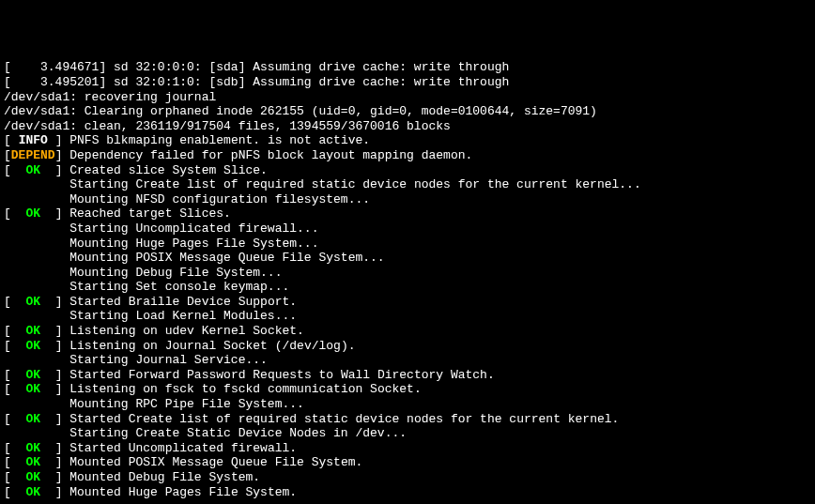 The height and width of the screenshot is (504, 815). Describe the element at coordinates (282, 375) in the screenshot. I see `boot-text: Started Forward Password Requests to Wal…` at that location.